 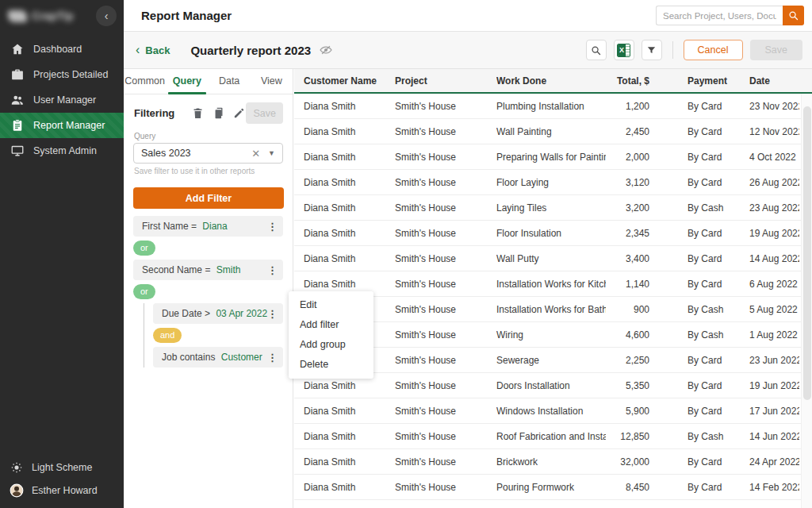 I want to click on filtering-title: Filtering, so click(x=154, y=113).